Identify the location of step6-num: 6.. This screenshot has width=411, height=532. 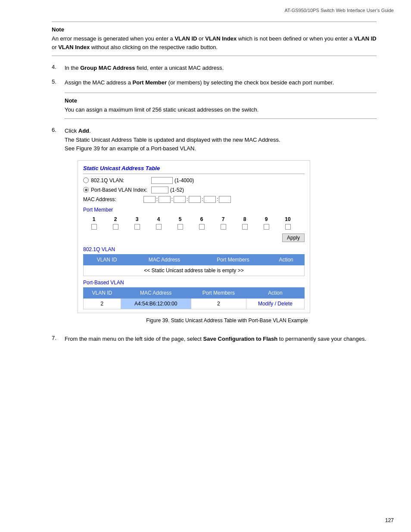
(58, 130).